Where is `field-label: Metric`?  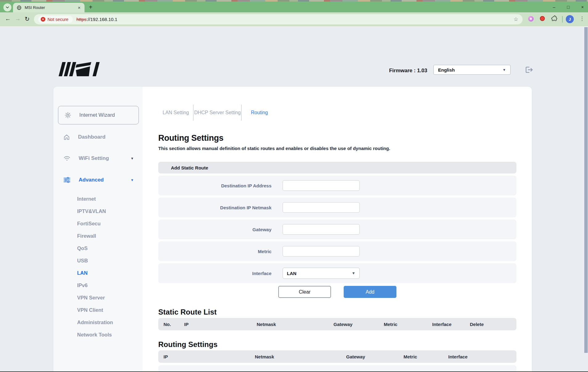 field-label: Metric is located at coordinates (215, 251).